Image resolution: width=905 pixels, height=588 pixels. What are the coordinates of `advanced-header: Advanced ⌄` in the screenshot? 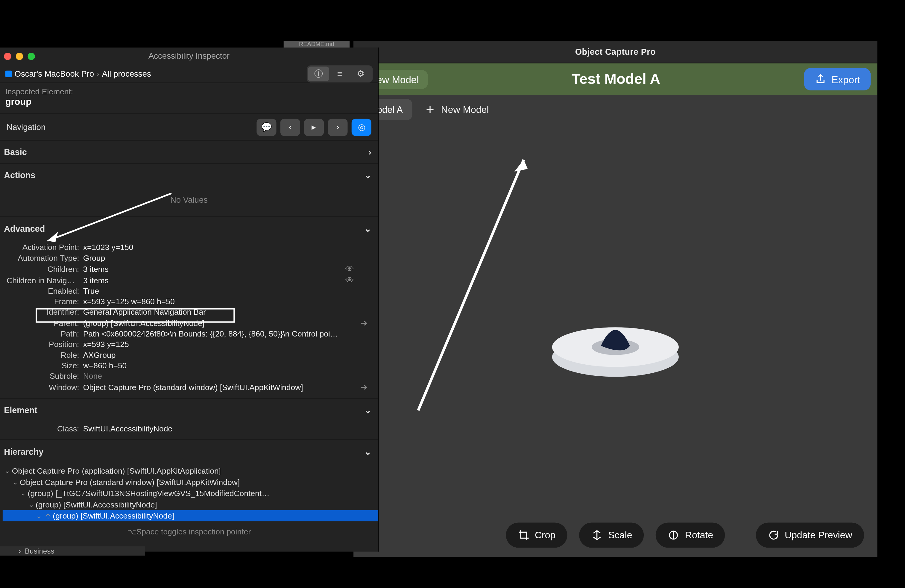 It's located at (189, 228).